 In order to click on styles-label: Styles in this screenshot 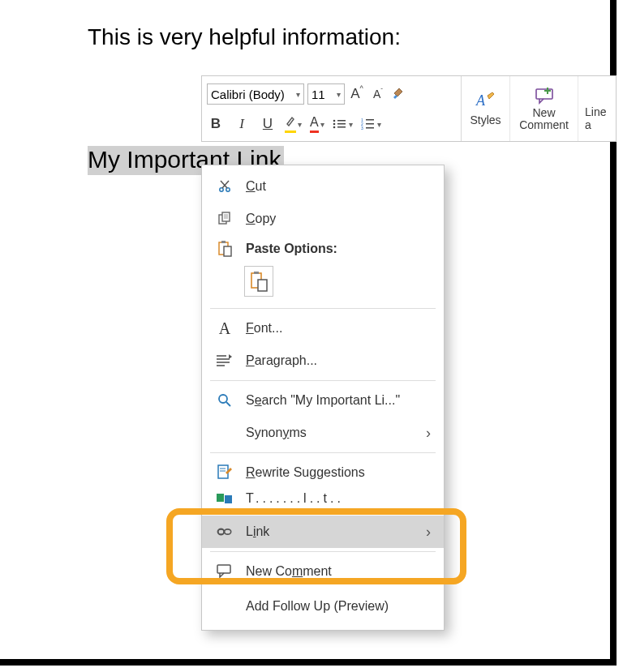, I will do `click(485, 120)`.